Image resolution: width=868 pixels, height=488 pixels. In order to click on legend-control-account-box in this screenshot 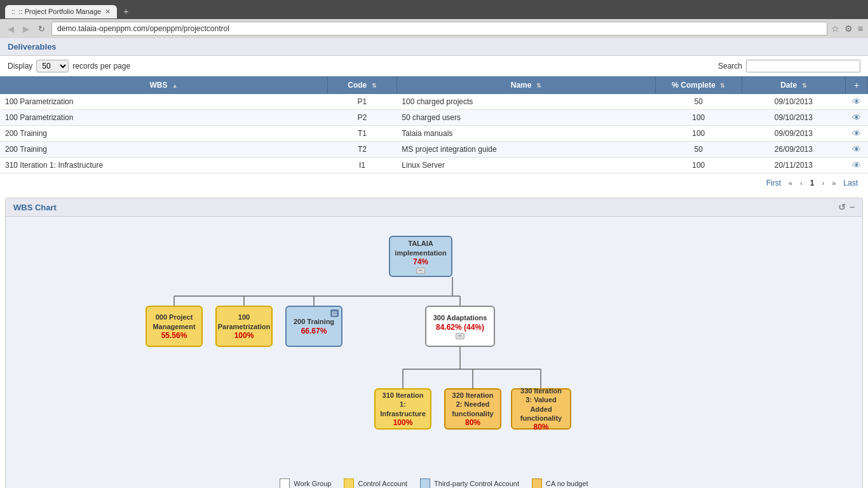, I will do `click(349, 483)`.